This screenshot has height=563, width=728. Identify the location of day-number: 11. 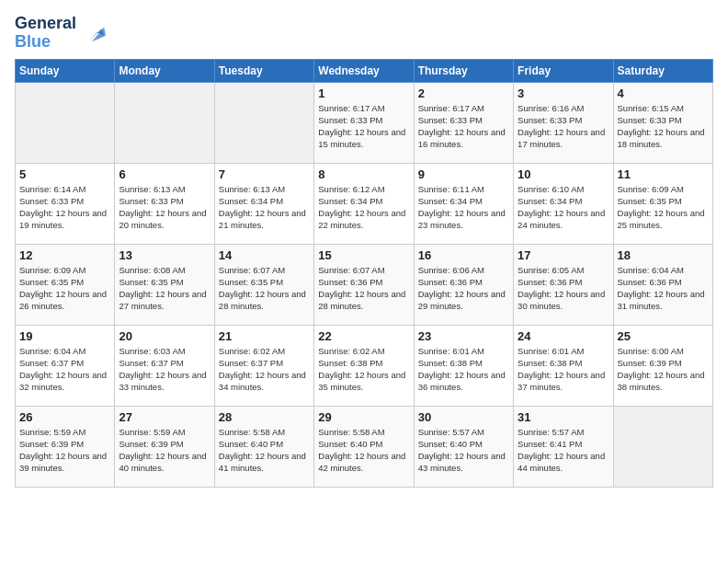
(664, 175).